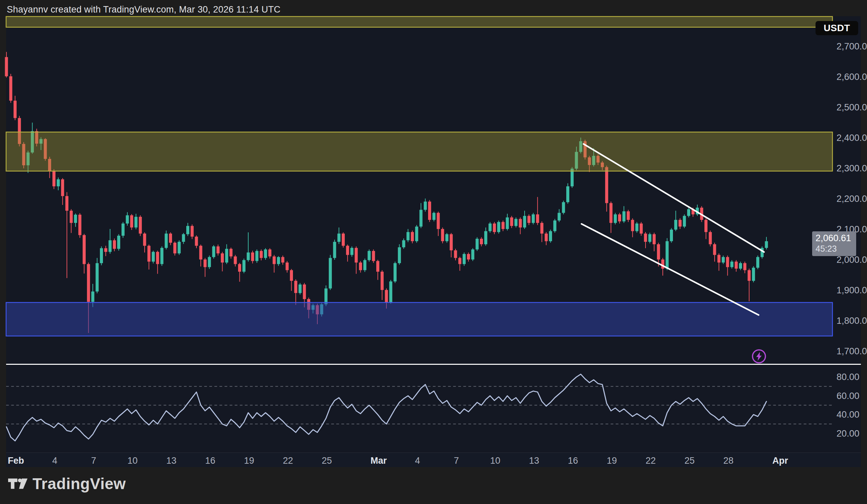  What do you see at coordinates (759, 356) in the screenshot?
I see `lightning-bolt-button` at bounding box center [759, 356].